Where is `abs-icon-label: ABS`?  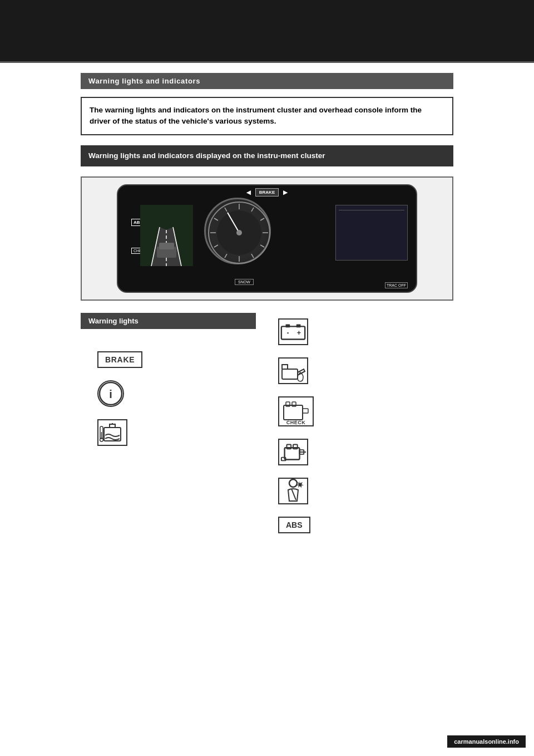
abs-icon-label: ABS is located at coordinates (294, 525).